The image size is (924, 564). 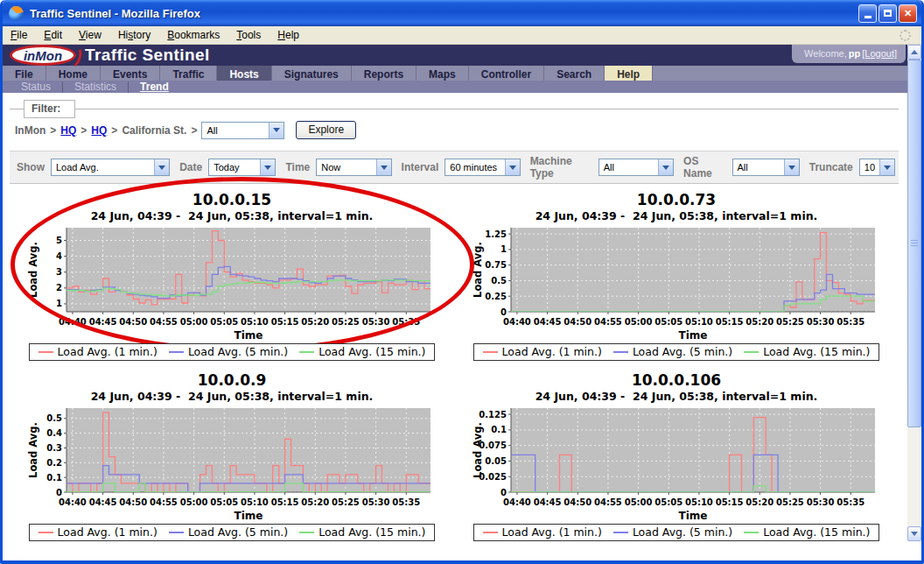 I want to click on svg-text: 05:30, so click(x=376, y=322).